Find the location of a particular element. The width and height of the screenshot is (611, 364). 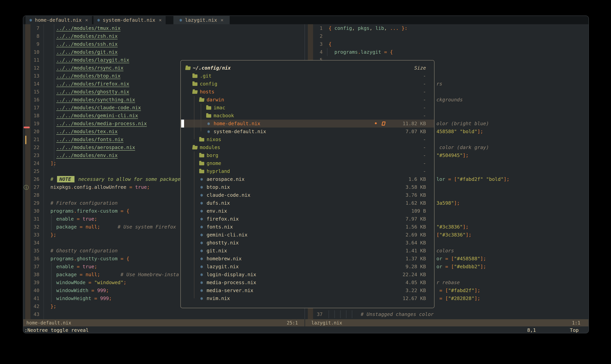

tree-row-claude-code.nix: ❄claude-code.nix3.76 KB is located at coordinates (307, 195).